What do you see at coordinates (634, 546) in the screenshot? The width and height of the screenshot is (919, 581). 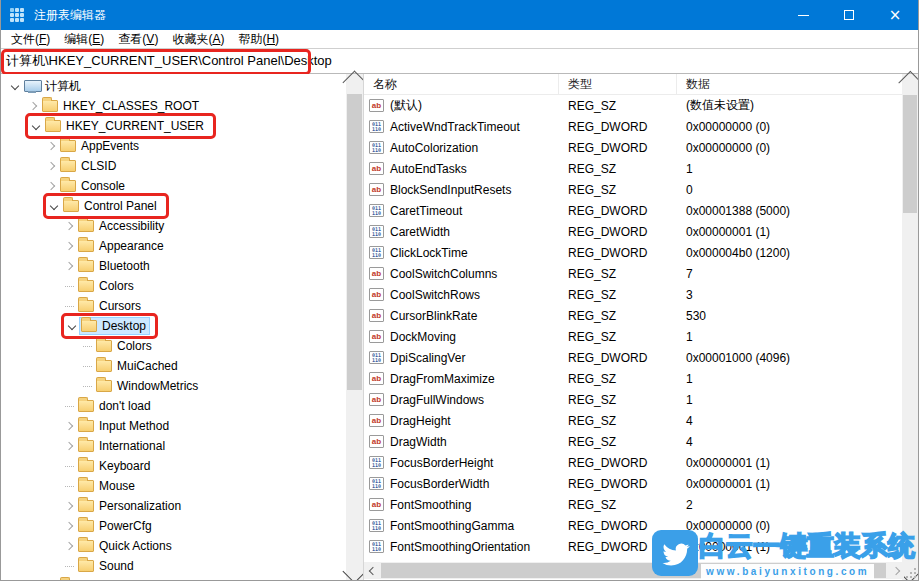 I see `table-row: 011110FontSmoothingOrientationREG_DWORD0…` at bounding box center [634, 546].